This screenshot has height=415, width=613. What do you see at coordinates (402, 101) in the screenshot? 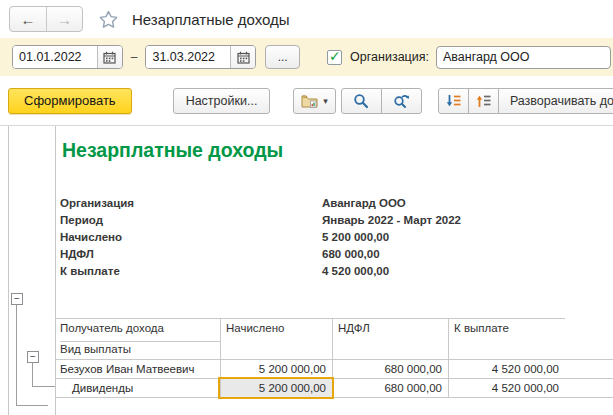
I see `search-next-button` at bounding box center [402, 101].